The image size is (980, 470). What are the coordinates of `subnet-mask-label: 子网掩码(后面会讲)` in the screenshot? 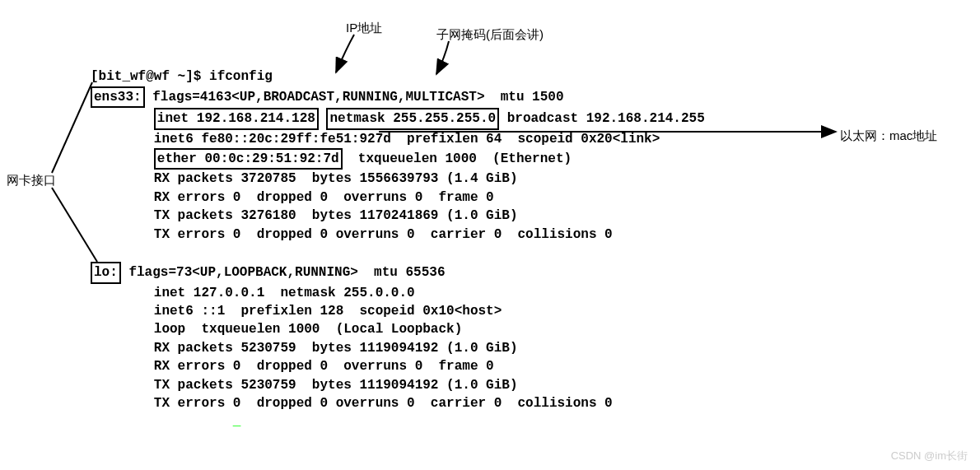 It's located at (490, 35).